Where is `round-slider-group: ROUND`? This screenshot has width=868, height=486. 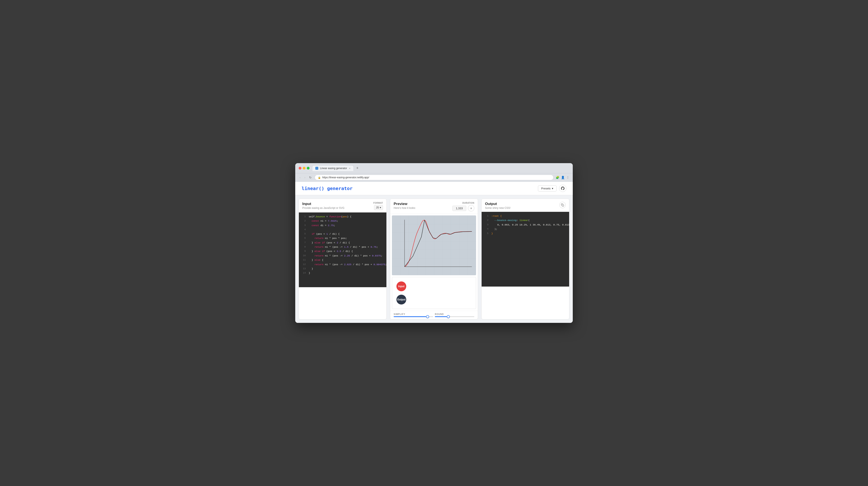
round-slider-group: ROUND is located at coordinates (455, 315).